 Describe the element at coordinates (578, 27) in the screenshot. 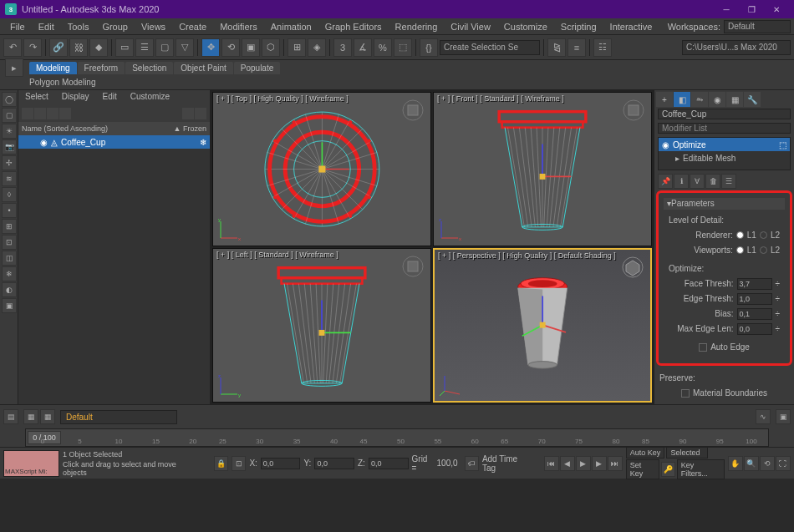

I see `menu-scripting: Scripting` at that location.